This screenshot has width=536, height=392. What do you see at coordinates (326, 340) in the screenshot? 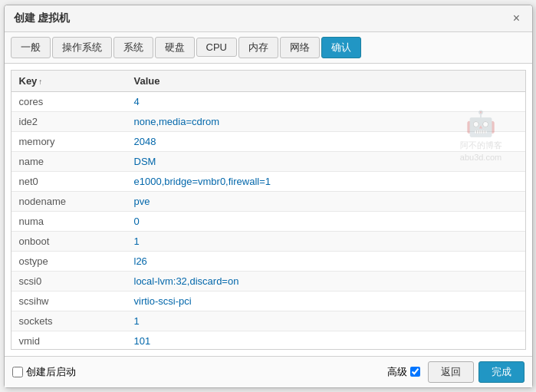
I see `row-value: 101` at bounding box center [326, 340].